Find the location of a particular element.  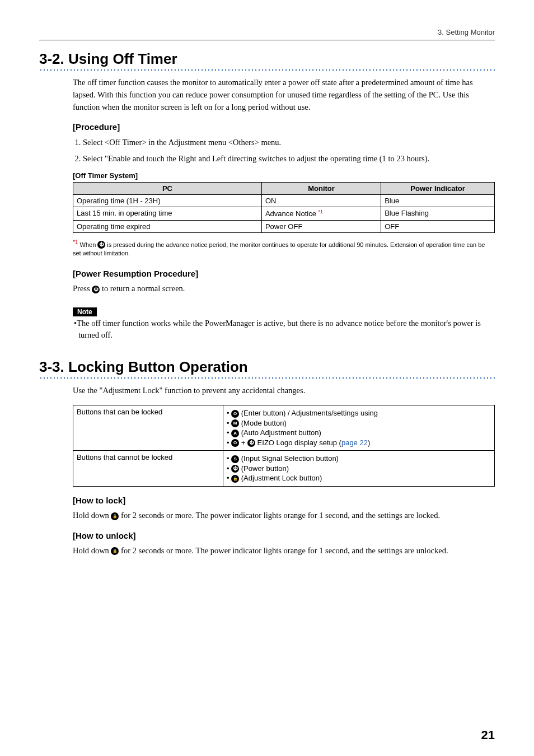

power-resumption-text: Press ⏻ to return a normal screen. is located at coordinates (284, 289).